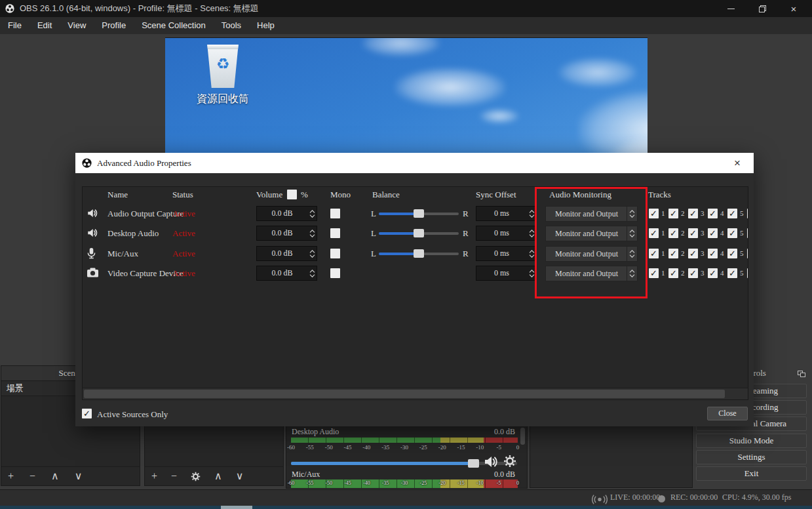 Image resolution: width=812 pixels, height=509 pixels. I want to click on track-number: 1, so click(663, 253).